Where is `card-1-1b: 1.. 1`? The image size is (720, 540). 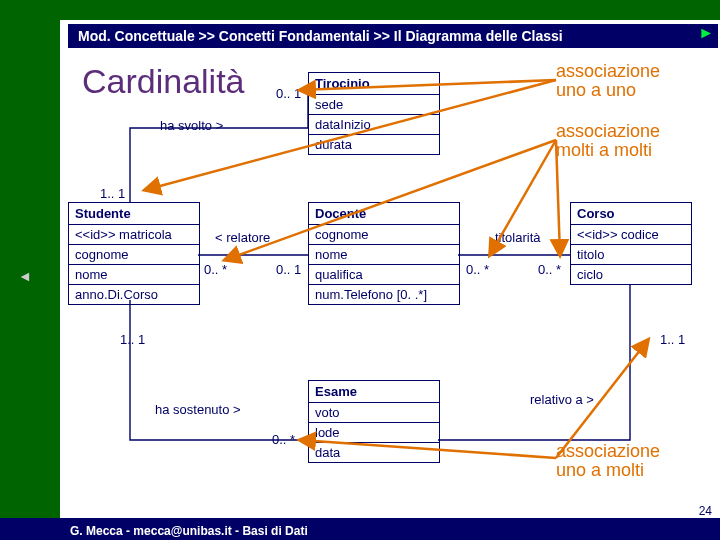
card-1-1b: 1.. 1 is located at coordinates (132, 340).